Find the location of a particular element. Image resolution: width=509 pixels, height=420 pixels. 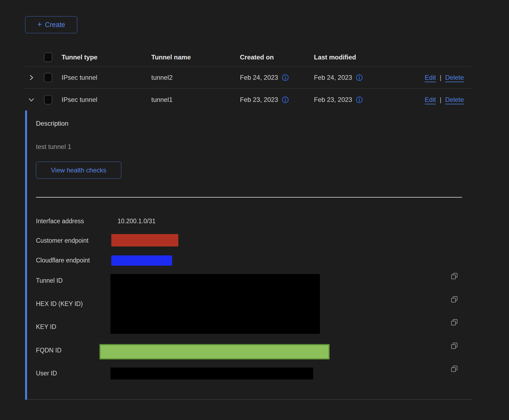

customer-endpoint-redaction is located at coordinates (145, 240).